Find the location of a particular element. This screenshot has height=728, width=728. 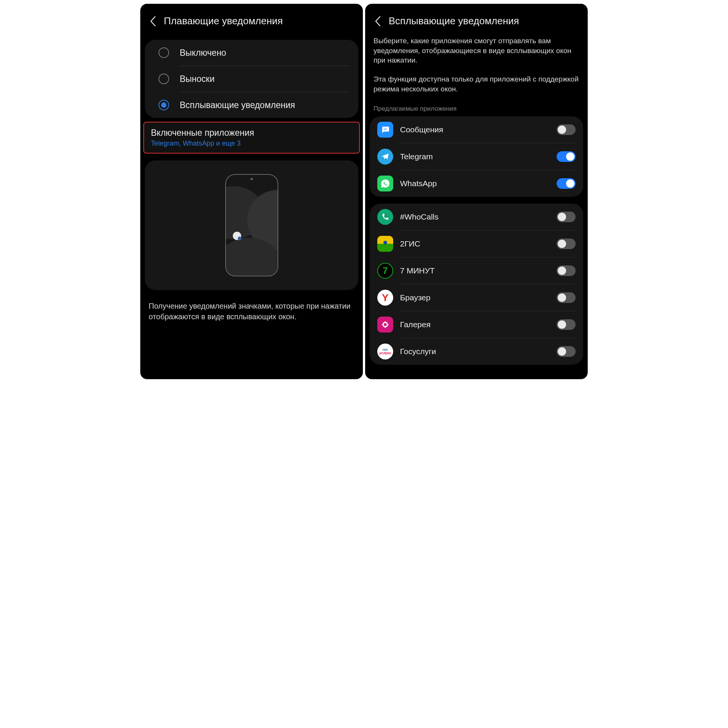

info-paragraph-1: Выберите, какие приложения смогут отправ… is located at coordinates (476, 52).